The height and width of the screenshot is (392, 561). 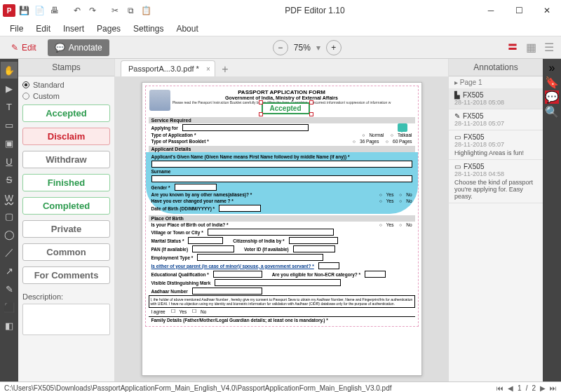 I want to click on tool-pencil-icon: ✎, so click(x=9, y=289).